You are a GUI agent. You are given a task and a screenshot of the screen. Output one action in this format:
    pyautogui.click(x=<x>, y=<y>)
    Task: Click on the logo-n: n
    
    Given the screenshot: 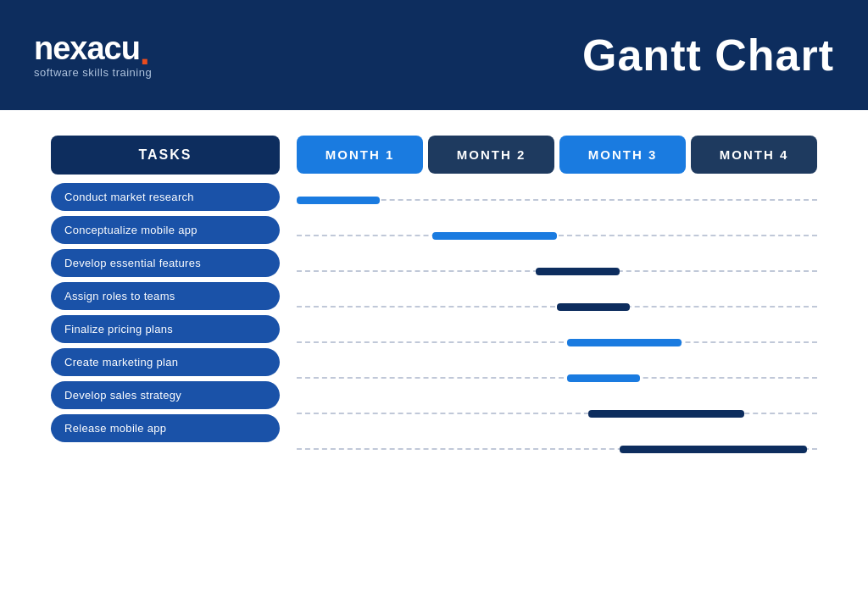 What is the action you would take?
    pyautogui.click(x=43, y=48)
    